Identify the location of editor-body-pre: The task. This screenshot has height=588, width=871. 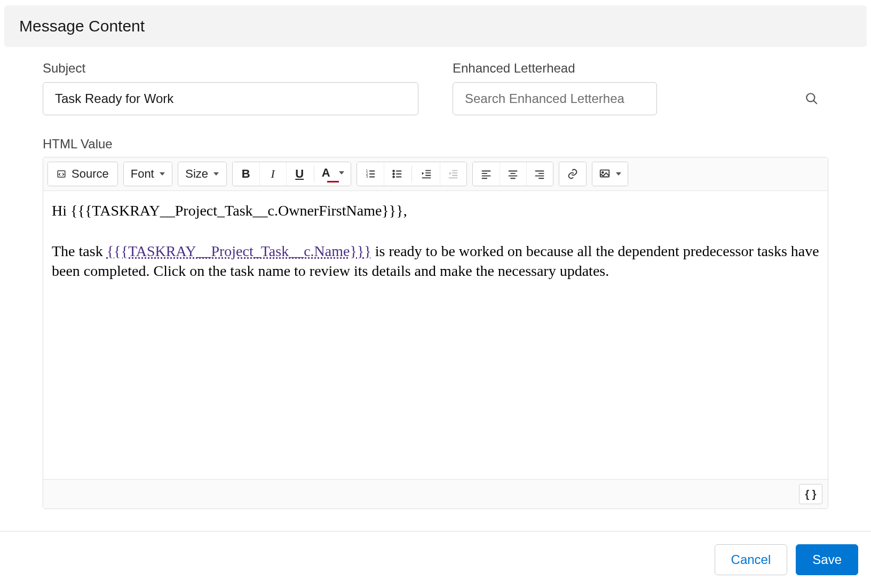
(79, 251).